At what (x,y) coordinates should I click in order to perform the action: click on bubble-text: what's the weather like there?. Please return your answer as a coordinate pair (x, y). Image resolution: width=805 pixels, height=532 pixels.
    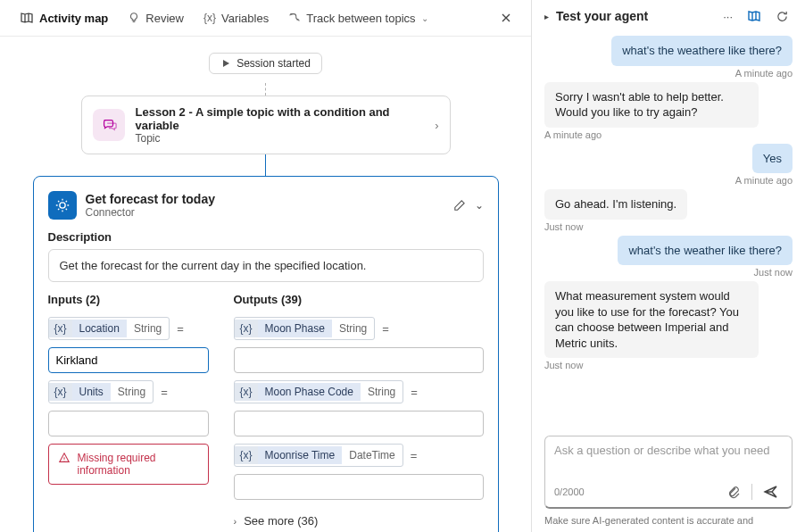
    Looking at the image, I should click on (705, 251).